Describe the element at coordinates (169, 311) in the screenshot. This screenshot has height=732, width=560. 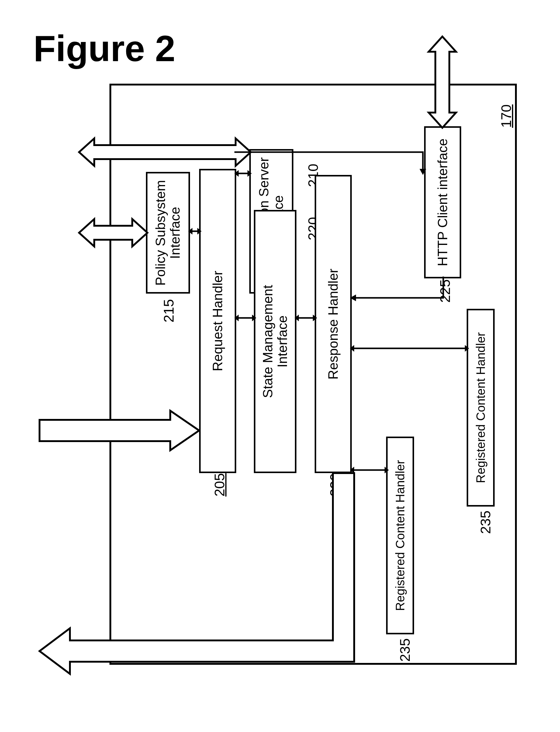
I see `policy-subsystem-interface-ref: 215` at that location.